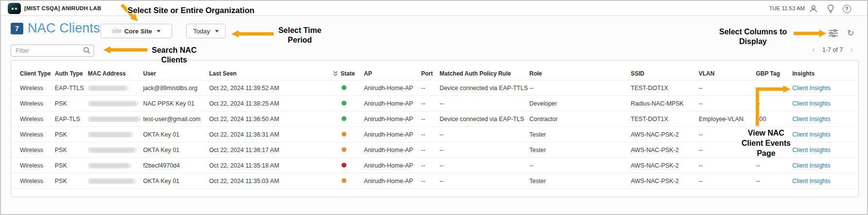 This screenshot has width=868, height=215. I want to click on column-header-auth_type: Auth Type, so click(71, 74).